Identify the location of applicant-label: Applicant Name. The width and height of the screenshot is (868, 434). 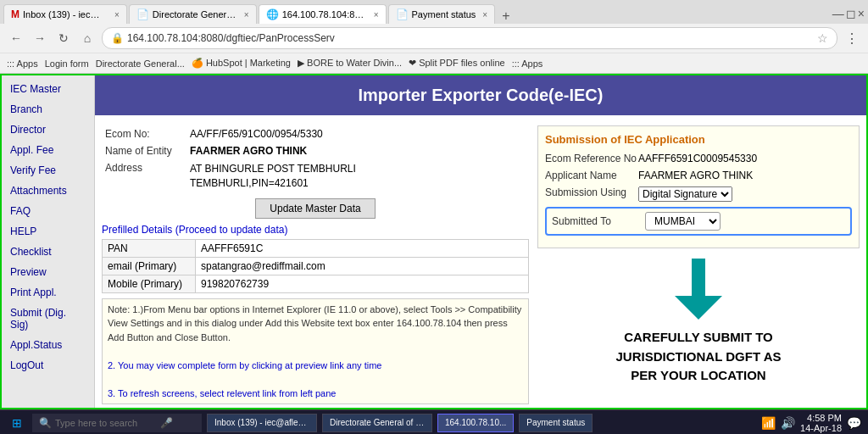
(592, 175).